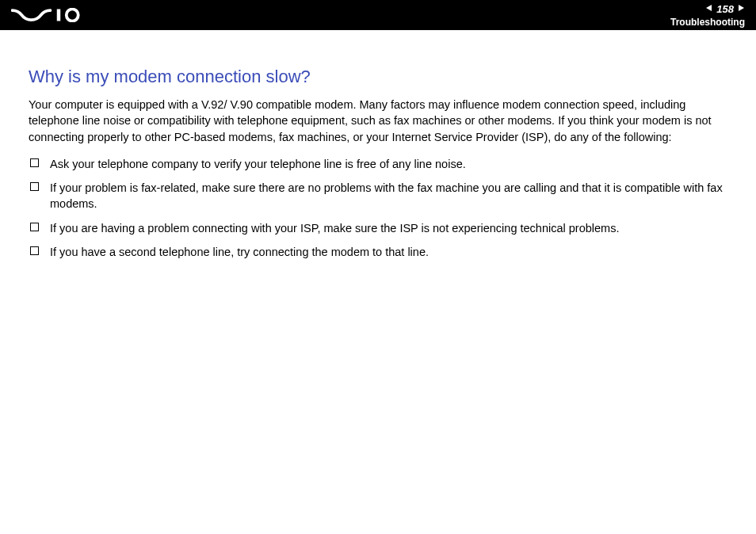  I want to click on page-number: 158, so click(725, 10).